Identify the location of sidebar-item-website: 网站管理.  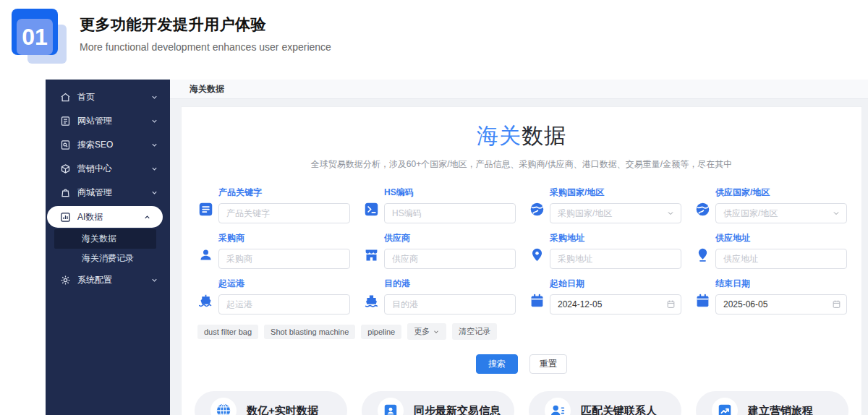
(108, 121).